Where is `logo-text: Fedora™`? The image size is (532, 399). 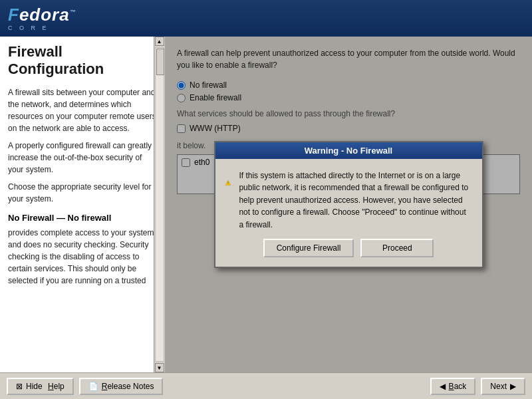
logo-text: Fedora™ is located at coordinates (43, 15).